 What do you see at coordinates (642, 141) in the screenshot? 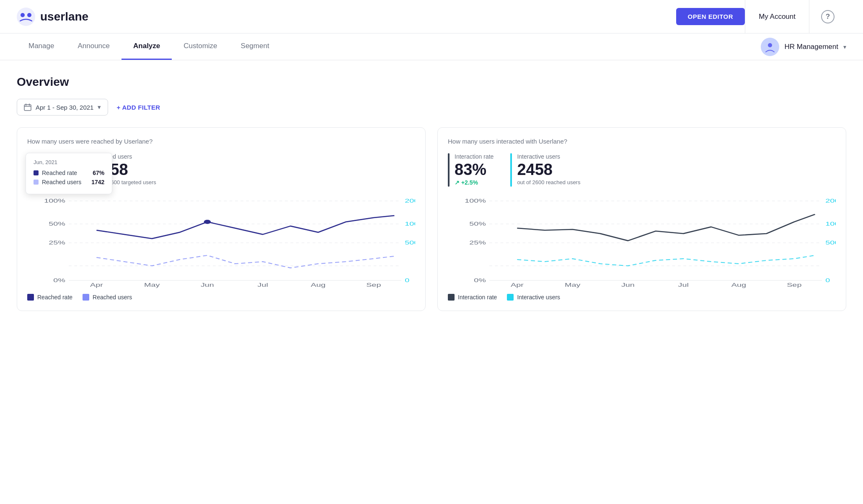
I see `chart-right-title: How many users interacted with Userlane?` at bounding box center [642, 141].